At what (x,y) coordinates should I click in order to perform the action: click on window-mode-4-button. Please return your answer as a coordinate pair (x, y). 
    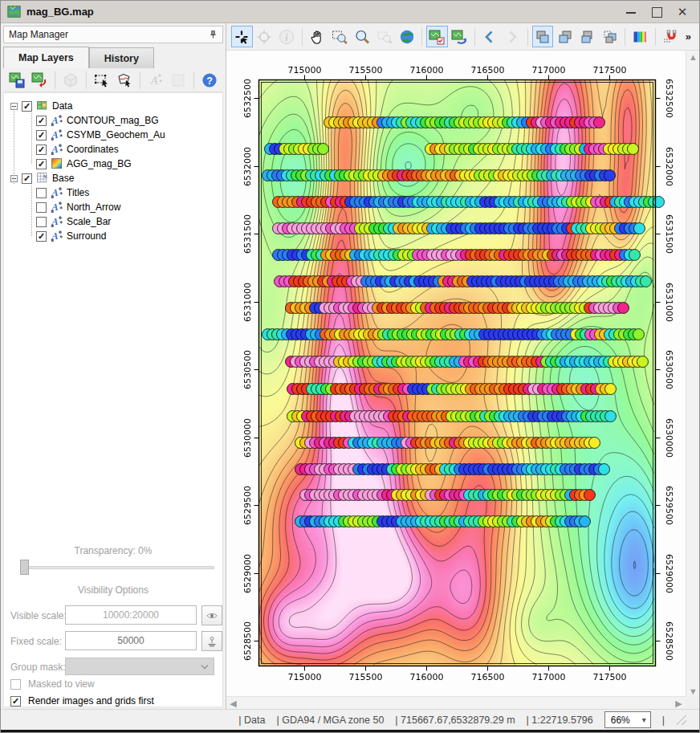
    Looking at the image, I should click on (610, 37).